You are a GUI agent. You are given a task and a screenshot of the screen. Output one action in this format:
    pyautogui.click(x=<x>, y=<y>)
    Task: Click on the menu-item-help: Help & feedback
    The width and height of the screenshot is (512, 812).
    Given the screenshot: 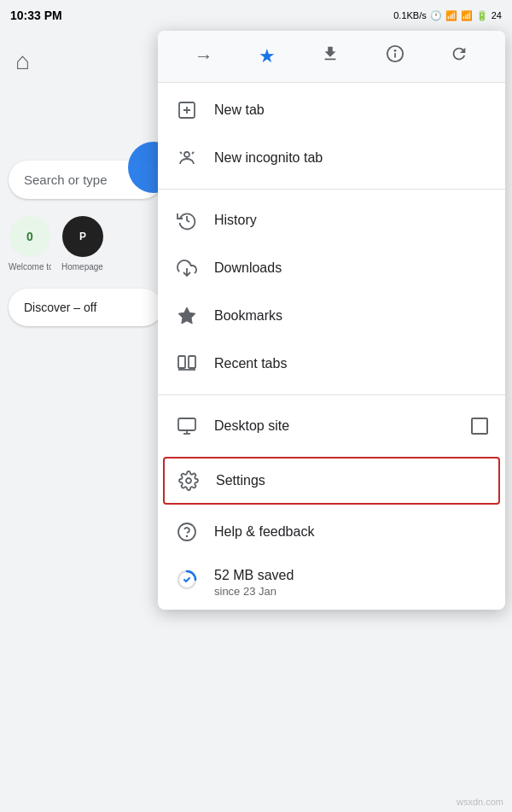 What is the action you would take?
    pyautogui.click(x=331, y=532)
    